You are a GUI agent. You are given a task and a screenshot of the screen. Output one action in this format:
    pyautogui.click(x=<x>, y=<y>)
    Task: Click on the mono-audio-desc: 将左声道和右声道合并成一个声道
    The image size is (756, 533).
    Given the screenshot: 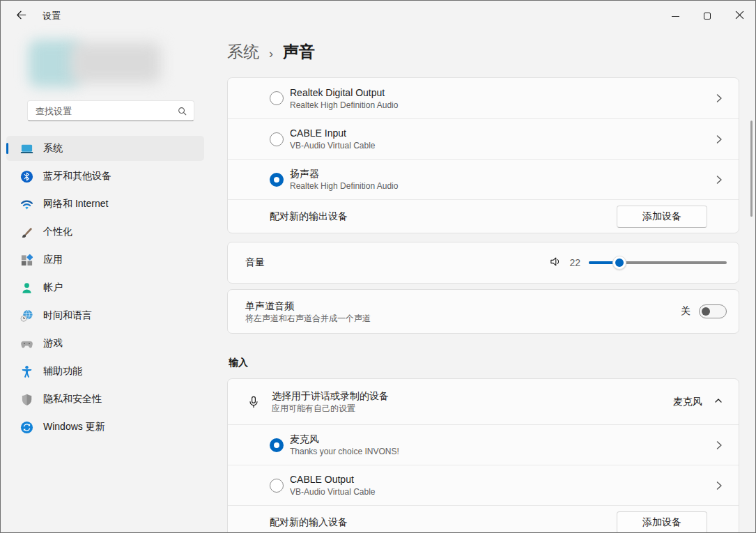 What is the action you would take?
    pyautogui.click(x=308, y=318)
    